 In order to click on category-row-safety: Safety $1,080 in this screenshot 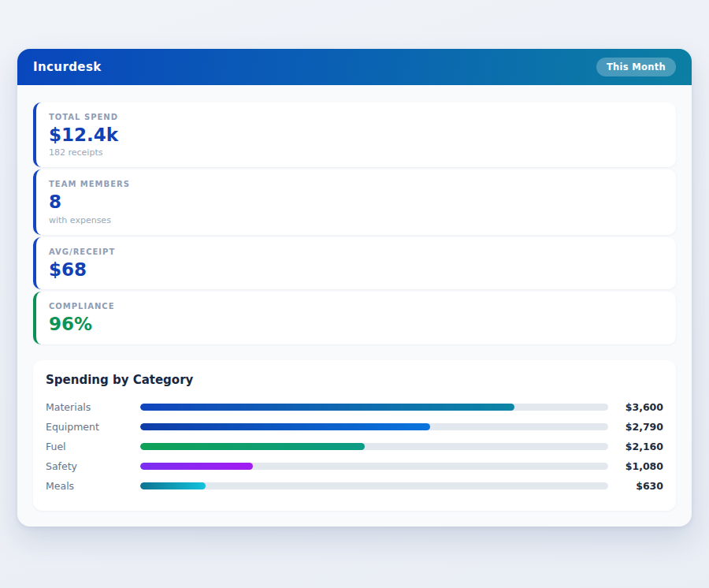, I will do `click(354, 467)`.